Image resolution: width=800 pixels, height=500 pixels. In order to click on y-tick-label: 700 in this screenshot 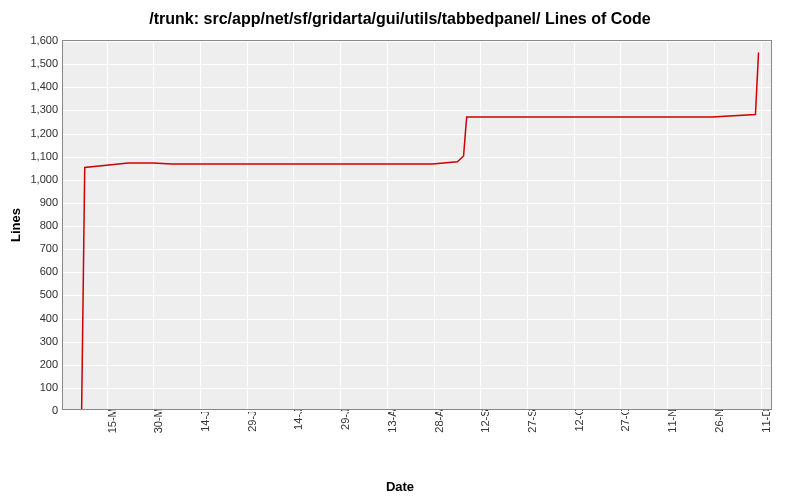, I will do `click(49, 248)`.